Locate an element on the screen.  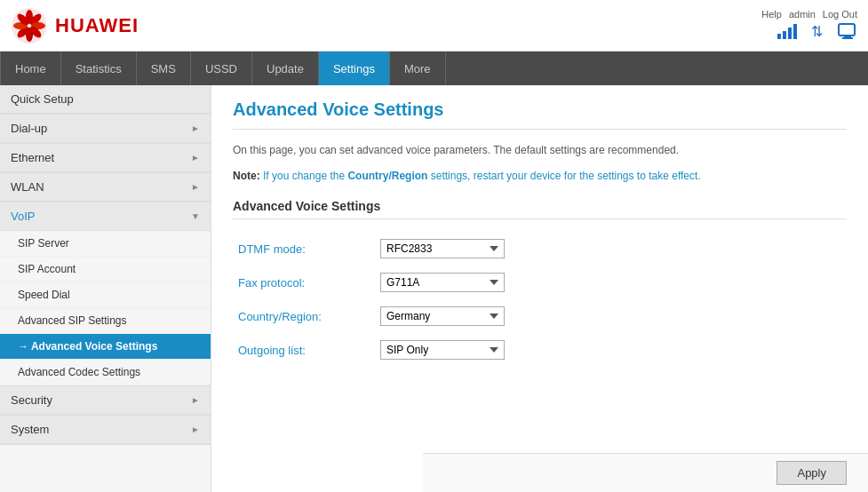
sidebar-item-sip-server: SIP Server is located at coordinates (105, 243).